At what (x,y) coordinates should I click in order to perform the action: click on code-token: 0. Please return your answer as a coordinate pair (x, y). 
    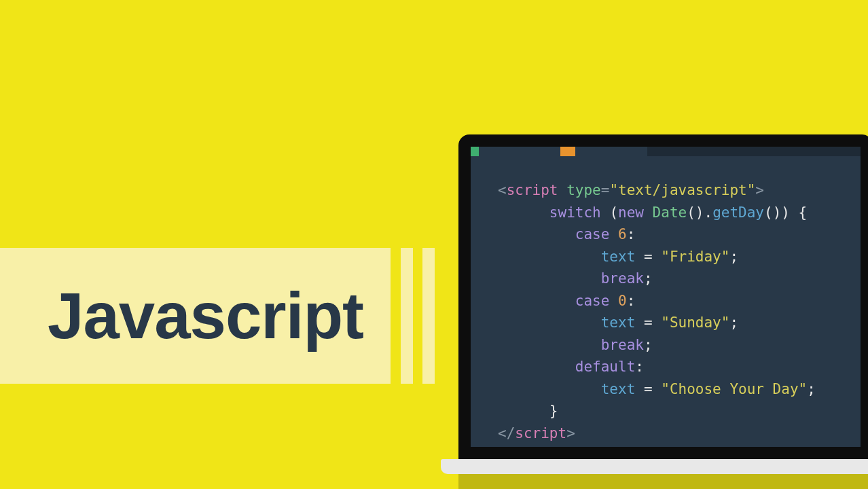
    Looking at the image, I should click on (618, 301).